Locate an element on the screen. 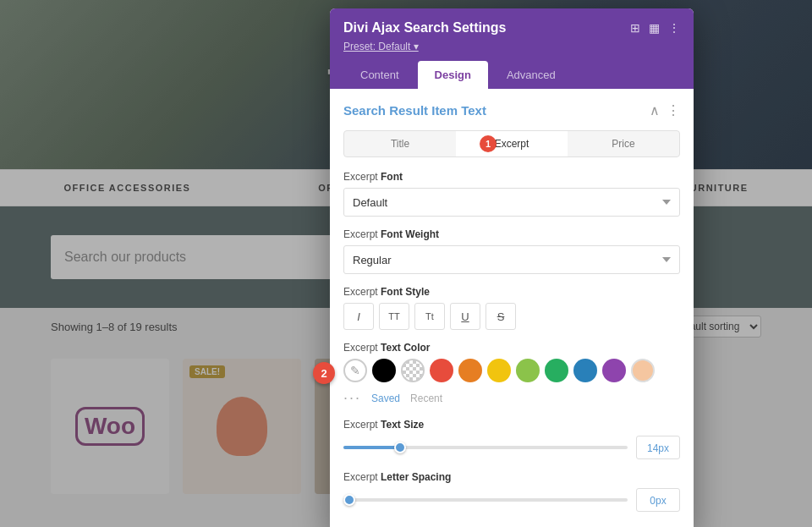  sub-tab-badge: 1 is located at coordinates (488, 144).